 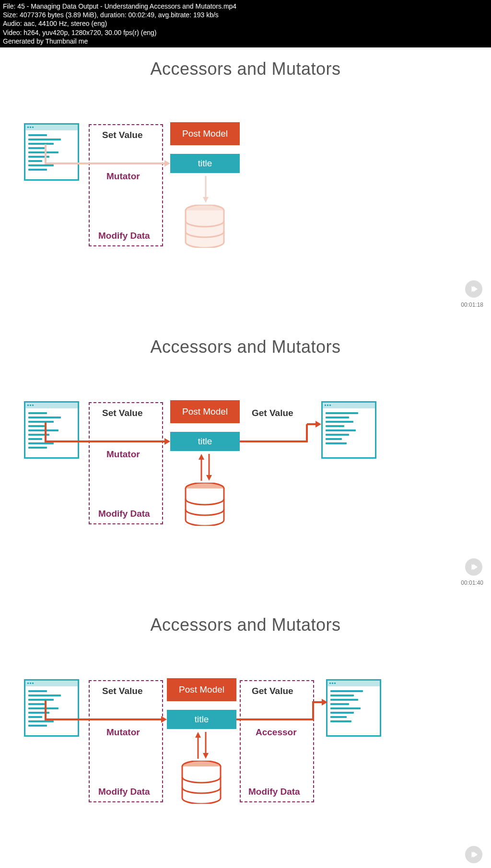 What do you see at coordinates (276, 732) in the screenshot?
I see `accessor-label: Accessor` at bounding box center [276, 732].